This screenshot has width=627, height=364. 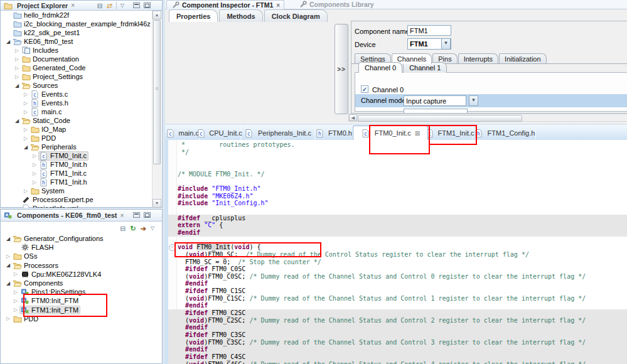 I want to click on tree-item-pins1-pinsettings: ▷Pins1:PinSettings, so click(x=82, y=292).